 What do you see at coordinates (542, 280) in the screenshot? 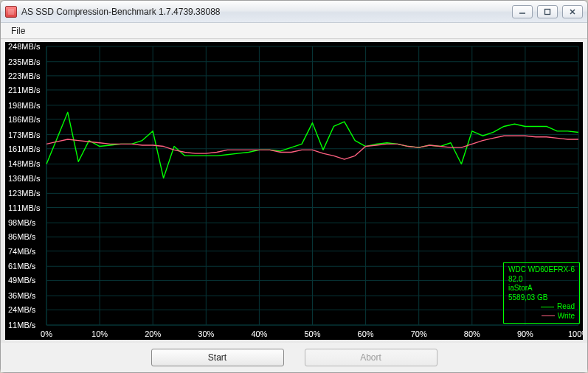
I see `legend-firmware: 82.0` at bounding box center [542, 280].